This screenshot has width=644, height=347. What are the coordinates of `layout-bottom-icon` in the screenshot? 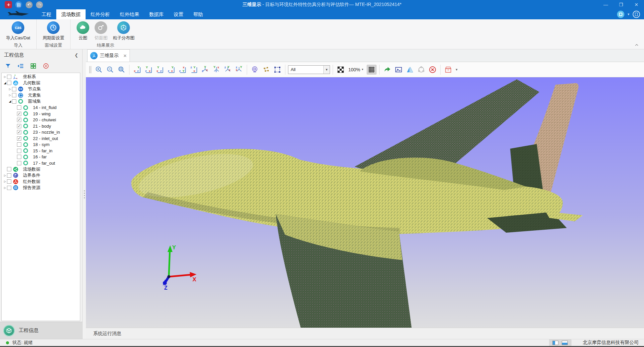 It's located at (565, 343).